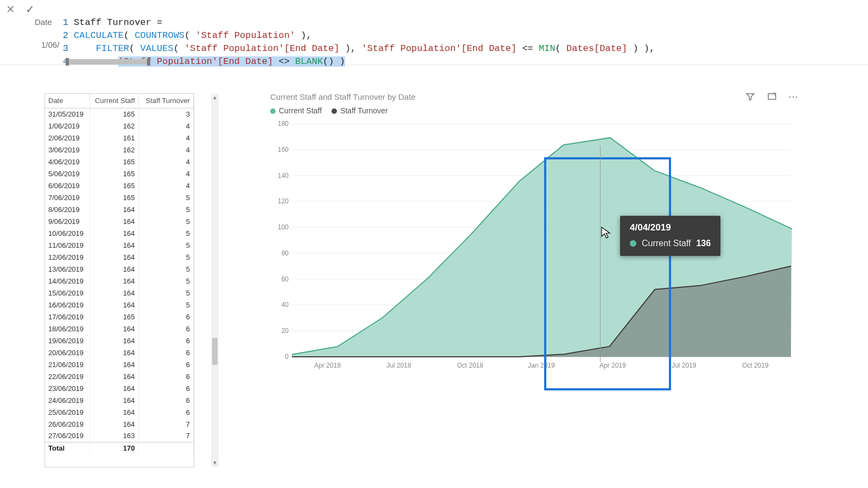  I want to click on table-row: 26/06/20191647, so click(119, 424).